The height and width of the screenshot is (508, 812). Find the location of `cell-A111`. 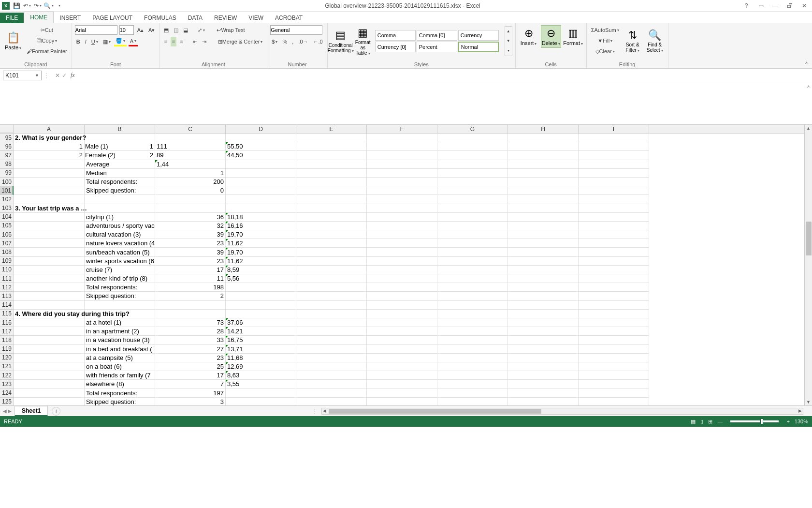

cell-A111 is located at coordinates (49, 279).